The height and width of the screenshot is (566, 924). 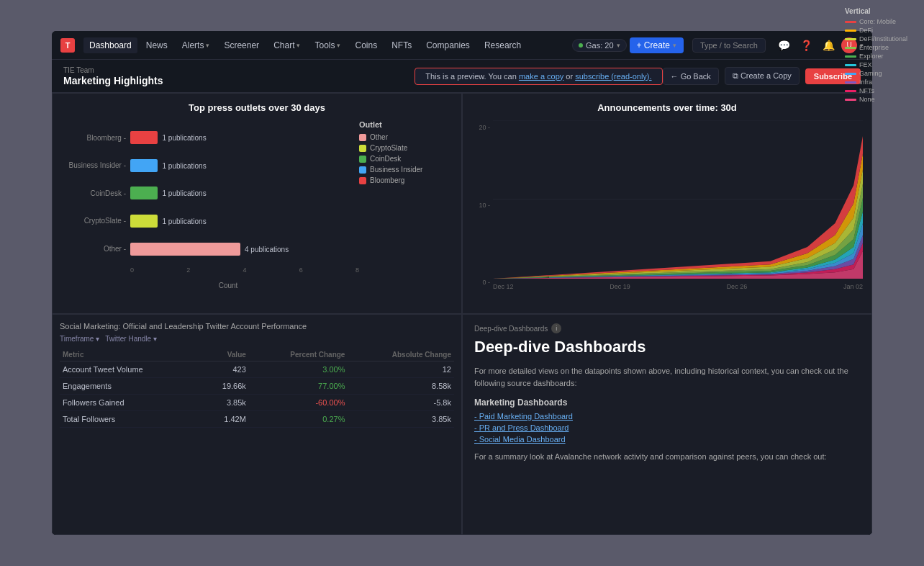 I want to click on deepdive-section-title: Marketing Dashboards, so click(x=667, y=403).